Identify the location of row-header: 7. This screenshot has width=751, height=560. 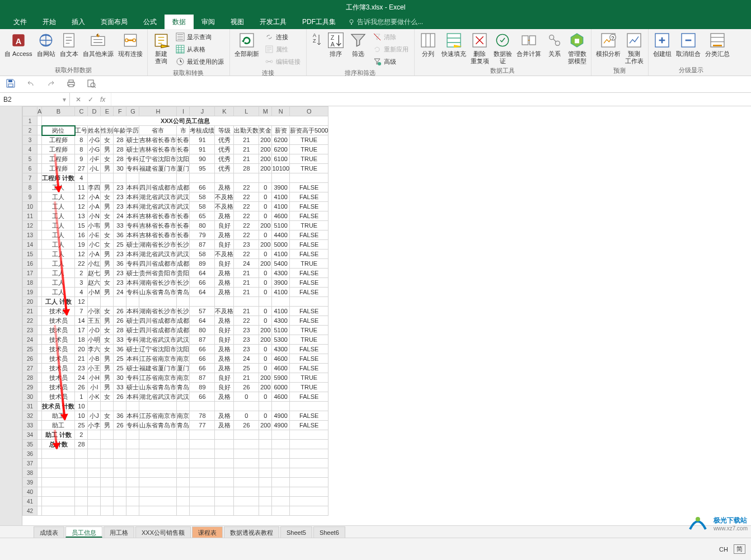
(30, 178).